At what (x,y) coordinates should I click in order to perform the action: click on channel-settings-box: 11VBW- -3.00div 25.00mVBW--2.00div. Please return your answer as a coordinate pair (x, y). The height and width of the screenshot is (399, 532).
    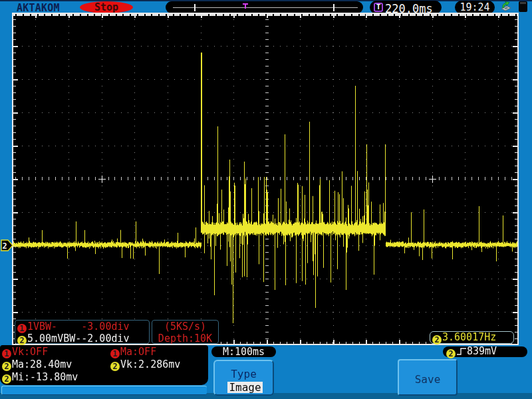
    Looking at the image, I should click on (82, 332).